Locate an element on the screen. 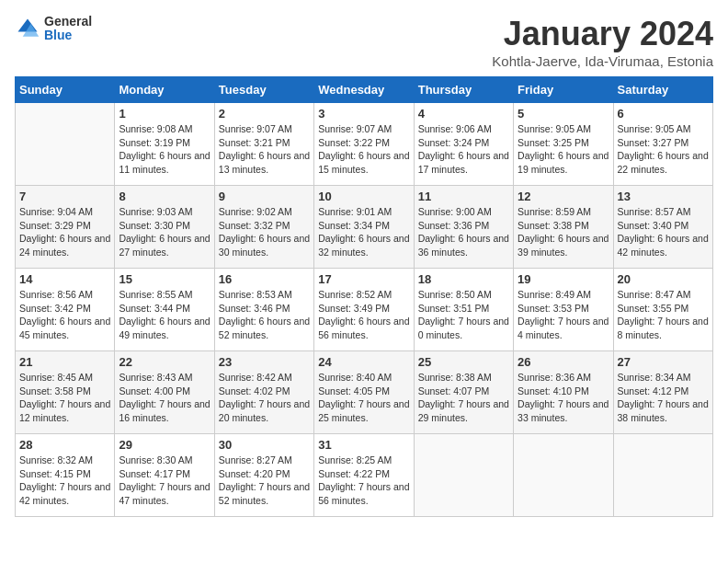  table-row: 26Sunrise: 8:36 AMSunset: 4:10 PMDayligh… is located at coordinates (563, 393).